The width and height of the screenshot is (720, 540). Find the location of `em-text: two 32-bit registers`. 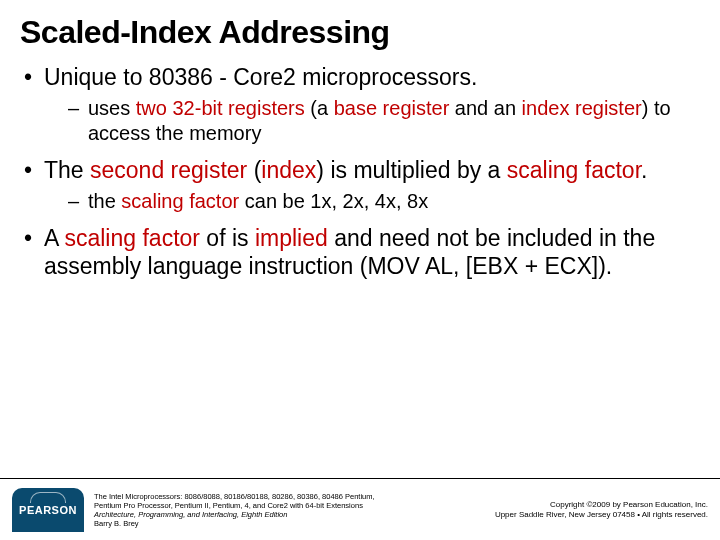

em-text: two 32-bit registers is located at coordinates (220, 108).